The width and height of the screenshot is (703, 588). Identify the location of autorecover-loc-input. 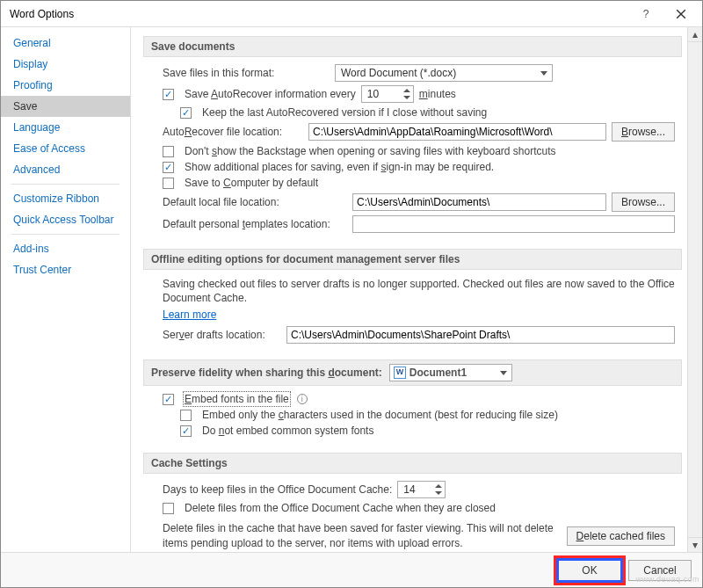
(457, 132).